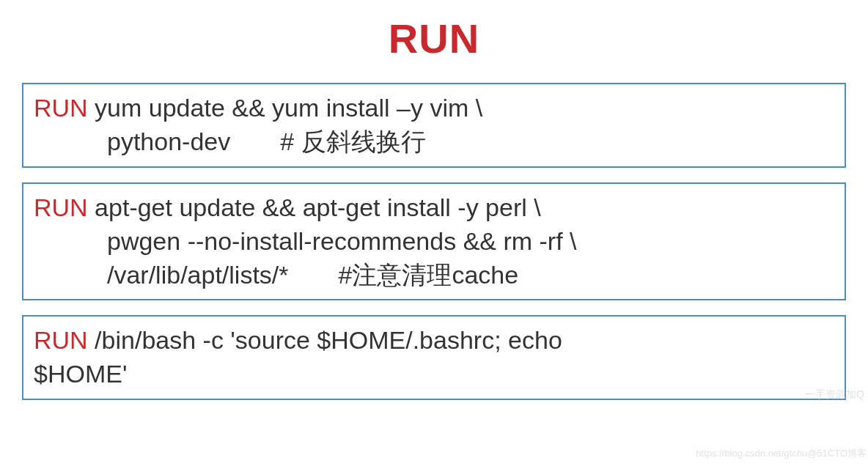 Image resolution: width=868 pixels, height=466 pixels. What do you see at coordinates (434, 38) in the screenshot?
I see `slide-title: RUN` at bounding box center [434, 38].